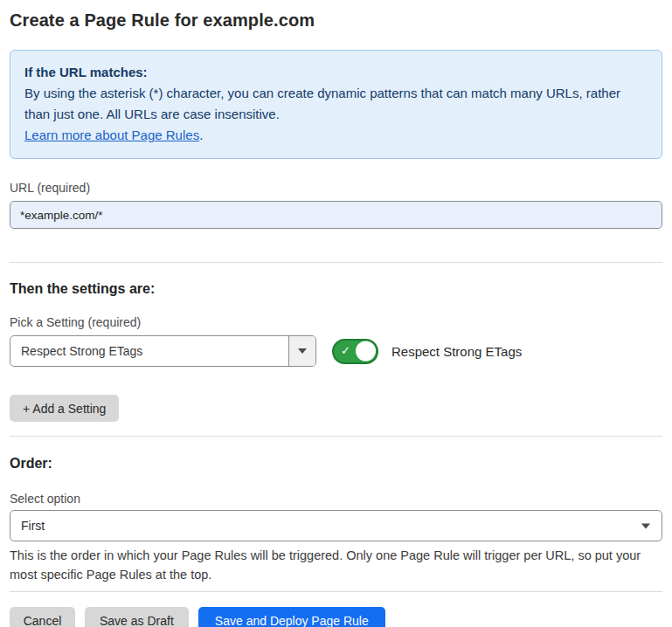 Image resolution: width=672 pixels, height=627 pixels. What do you see at coordinates (336, 135) in the screenshot?
I see `info-box-link-line: Learn more about Page Rules.` at bounding box center [336, 135].